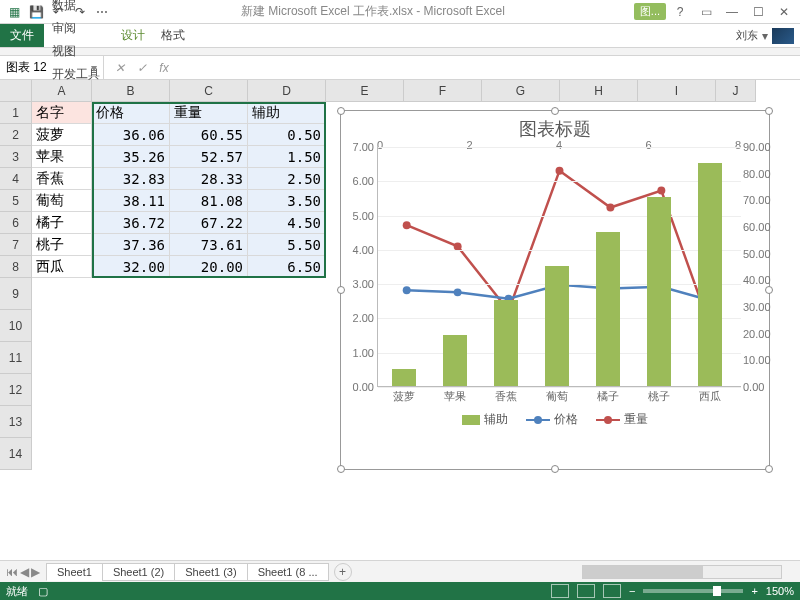 The height and width of the screenshot is (600, 800). What do you see at coordinates (62, 91) in the screenshot?
I see `col-header-A: A` at bounding box center [62, 91].